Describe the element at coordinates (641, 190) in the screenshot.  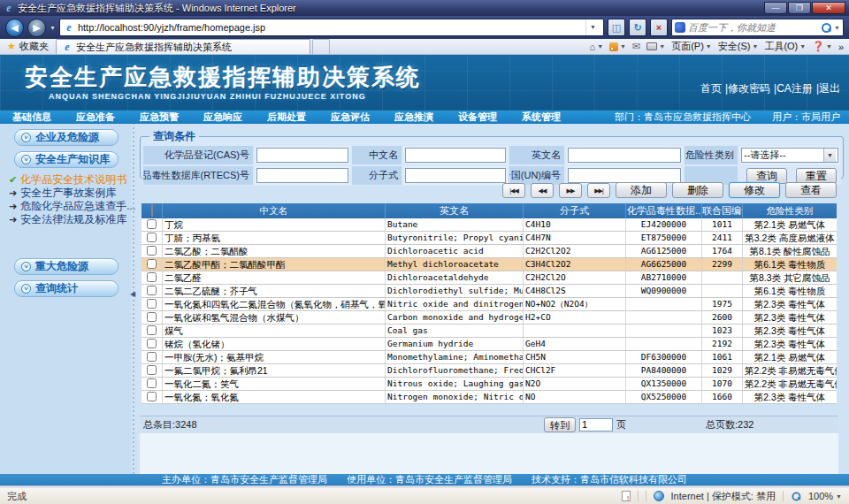
I see `add-button: 添加` at that location.